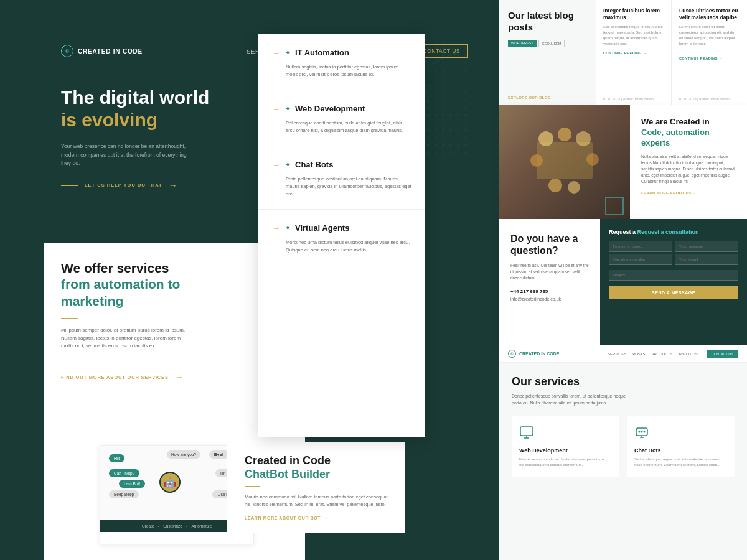  What do you see at coordinates (565, 450) in the screenshot?
I see `mini-card-webdev-title: Web Development` at bounding box center [565, 450].